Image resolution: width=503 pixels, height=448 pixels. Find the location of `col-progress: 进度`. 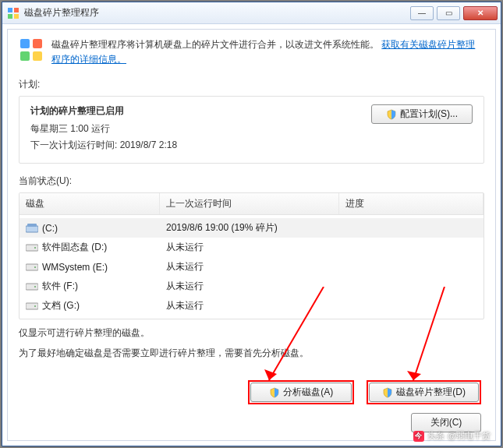

col-progress: 进度 is located at coordinates (412, 204).